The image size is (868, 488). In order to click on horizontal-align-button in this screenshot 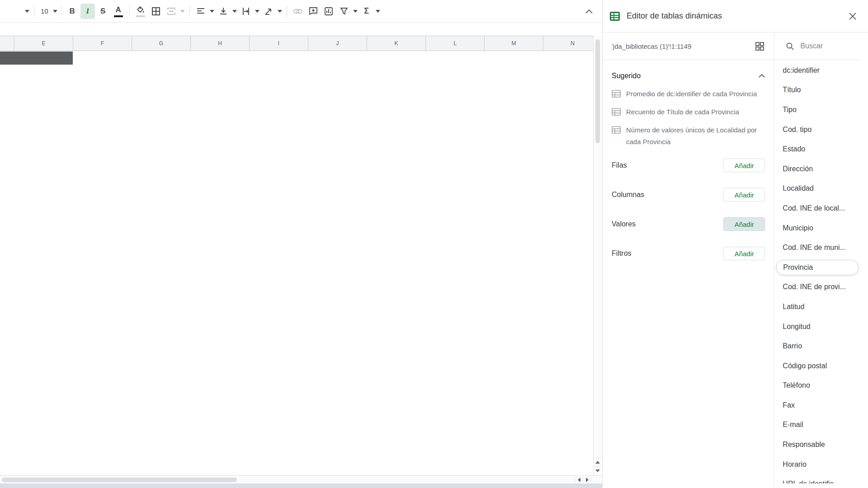, I will do `click(201, 11)`.